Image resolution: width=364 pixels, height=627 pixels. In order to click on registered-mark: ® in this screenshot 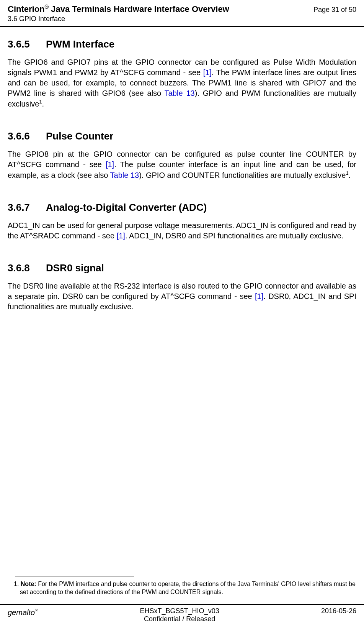, I will do `click(47, 7)`.